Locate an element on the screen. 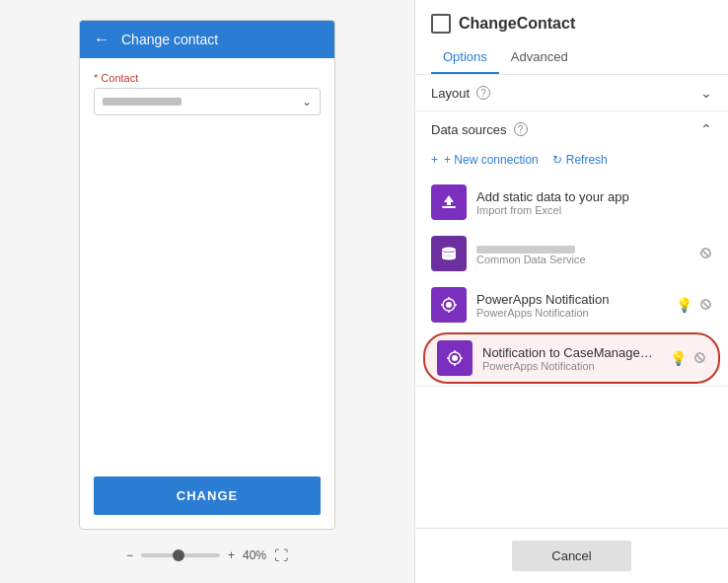  expand-icon: ⛶ is located at coordinates (281, 555).